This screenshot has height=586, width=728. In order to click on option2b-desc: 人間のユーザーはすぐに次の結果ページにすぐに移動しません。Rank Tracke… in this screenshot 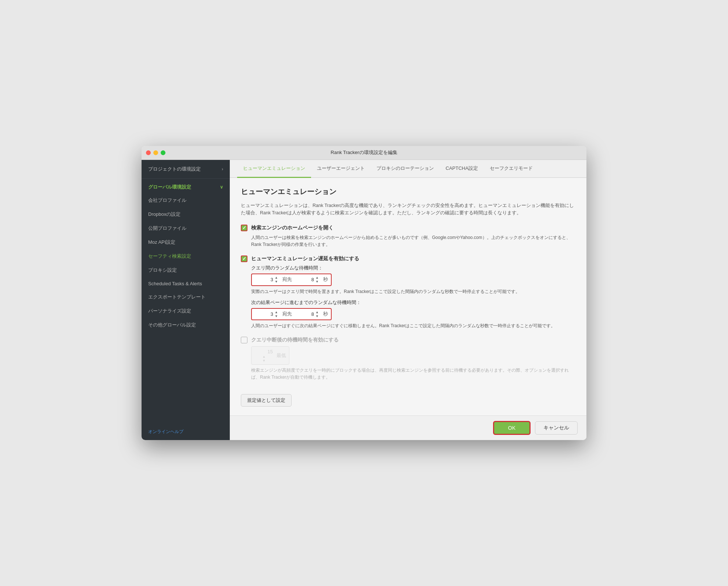, I will do `click(413, 326)`.